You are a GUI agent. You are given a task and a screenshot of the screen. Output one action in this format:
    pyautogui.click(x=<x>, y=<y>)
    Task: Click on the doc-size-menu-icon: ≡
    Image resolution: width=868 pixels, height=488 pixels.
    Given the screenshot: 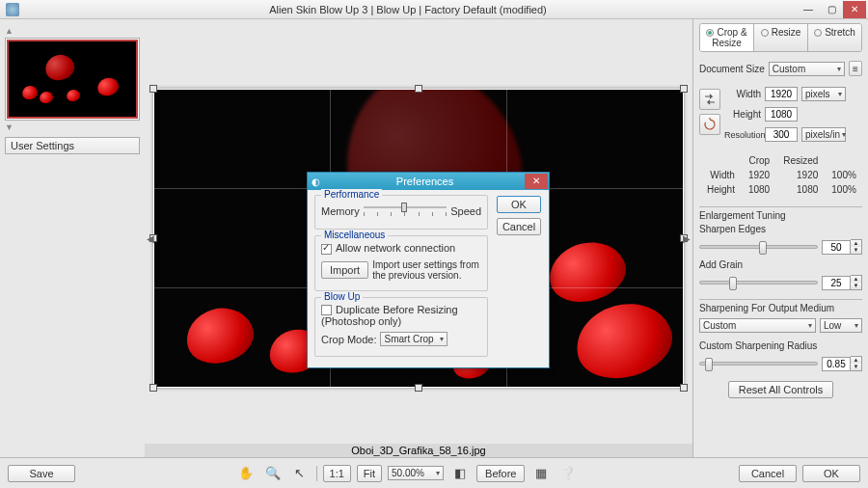 What is the action you would take?
    pyautogui.click(x=855, y=68)
    